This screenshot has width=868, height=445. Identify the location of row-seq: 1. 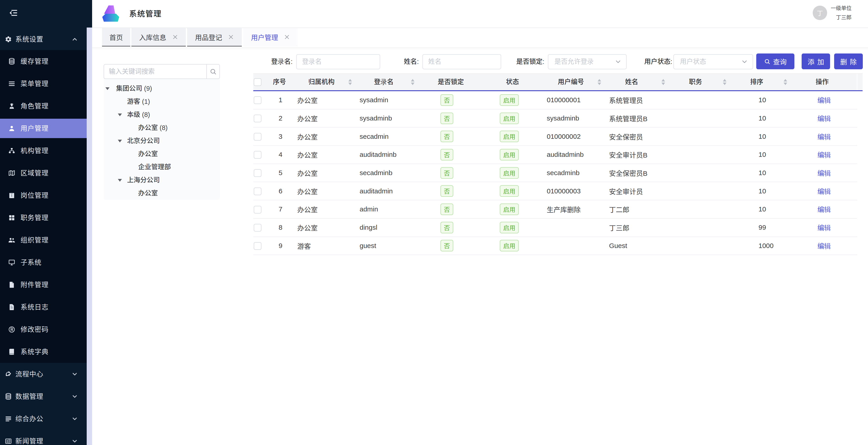
(280, 100).